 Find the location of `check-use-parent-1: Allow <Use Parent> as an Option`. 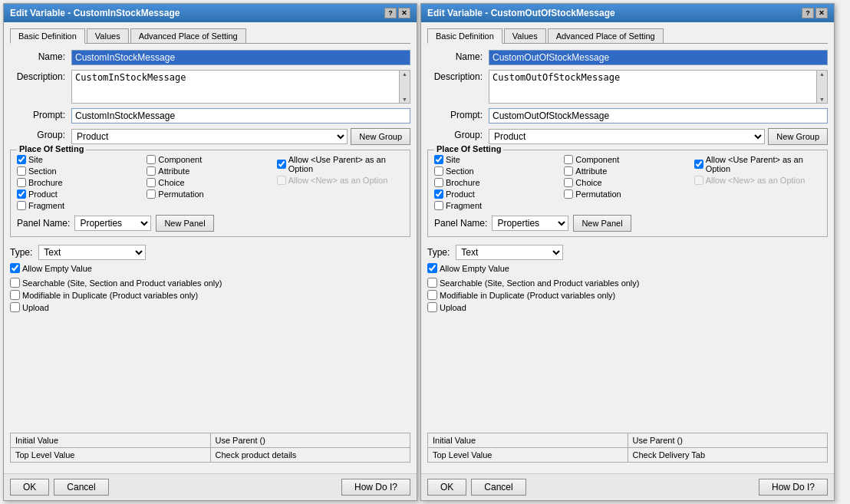

check-use-parent-1: Allow <Use Parent> as an Option is located at coordinates (341, 164).